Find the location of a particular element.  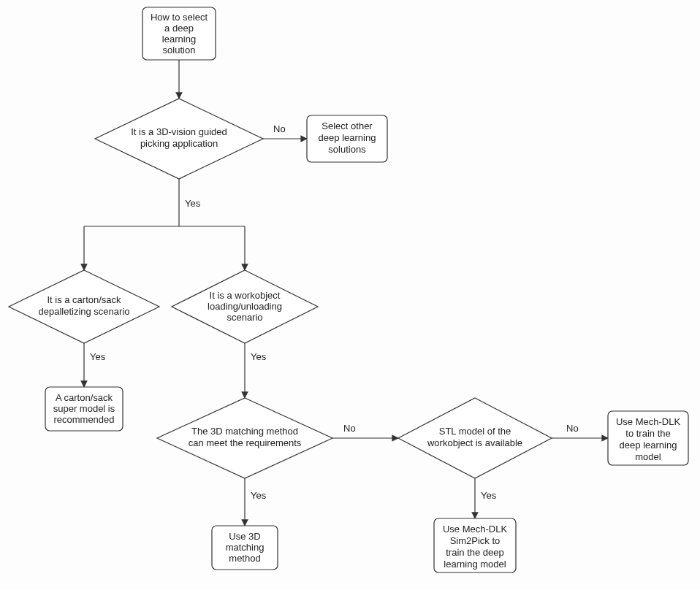

node-d3: It is a workobject loading/unloading sce… is located at coordinates (245, 307).